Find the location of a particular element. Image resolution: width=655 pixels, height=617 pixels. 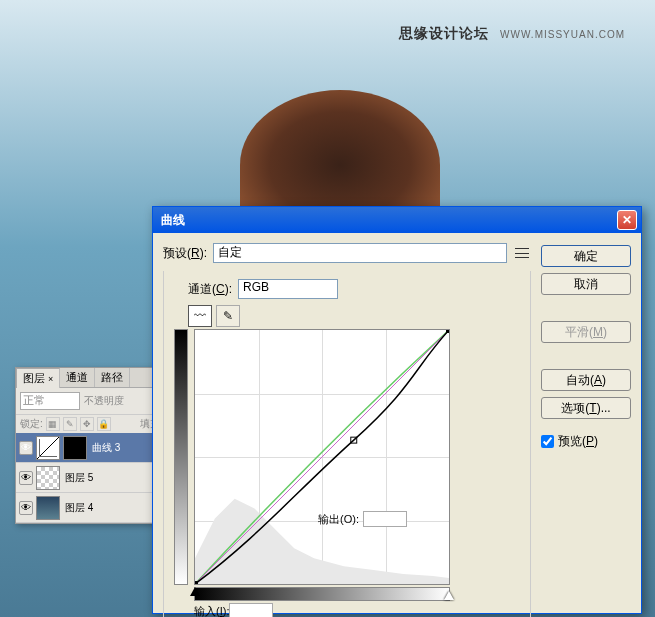

tab-layers: 图层× is located at coordinates (38, 378).